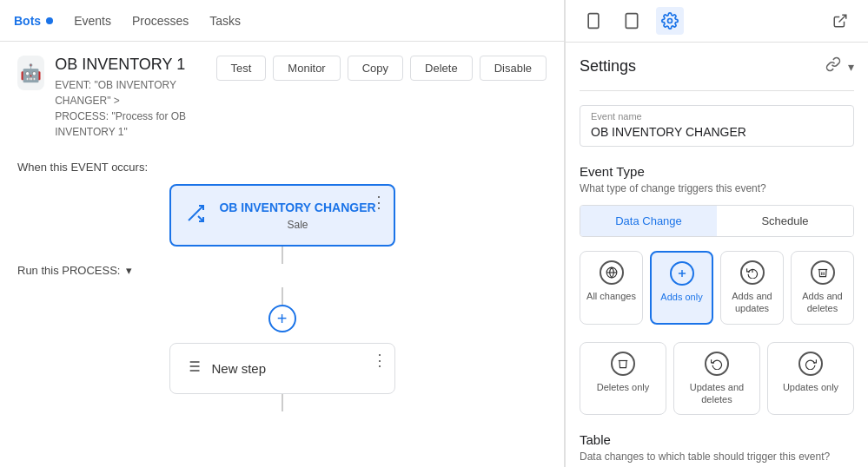 The width and height of the screenshot is (868, 467). Describe the element at coordinates (116, 97) in the screenshot. I see `bot-info: 🤖 OB INVENTORY 1 EVENT: "OB INVENTORY CH…` at that location.